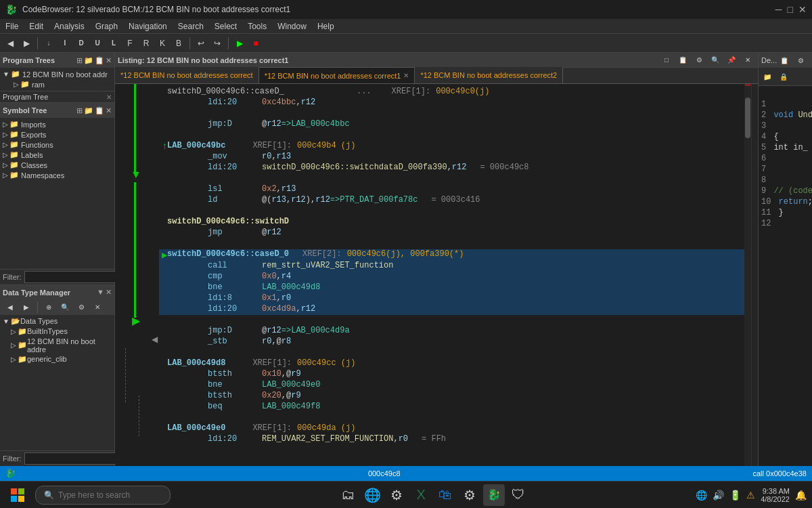 The height and width of the screenshot is (508, 812). I want to click on tb-btn6: F, so click(130, 43).